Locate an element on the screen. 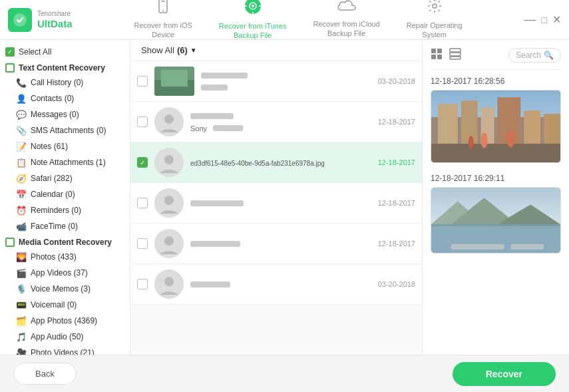 This screenshot has width=569, height=392. sidebar-item-notes: 📝 Notes (61) is located at coordinates (65, 146).